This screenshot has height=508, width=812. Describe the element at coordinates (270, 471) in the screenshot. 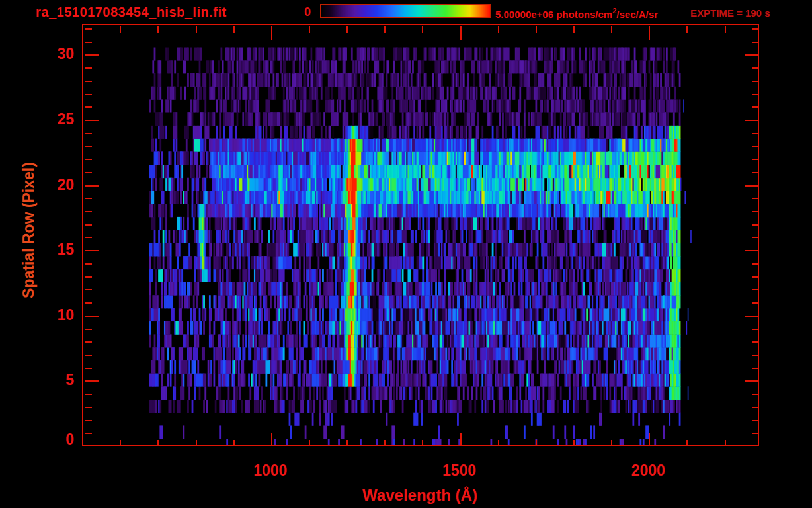

I see `x-tick-label: 1000` at that location.